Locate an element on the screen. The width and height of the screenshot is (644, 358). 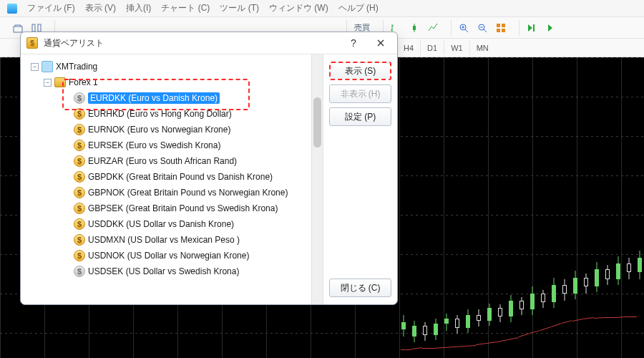
symbol-label: USDSEK (US Dollar vs Swedish Krona) is located at coordinates (163, 271).